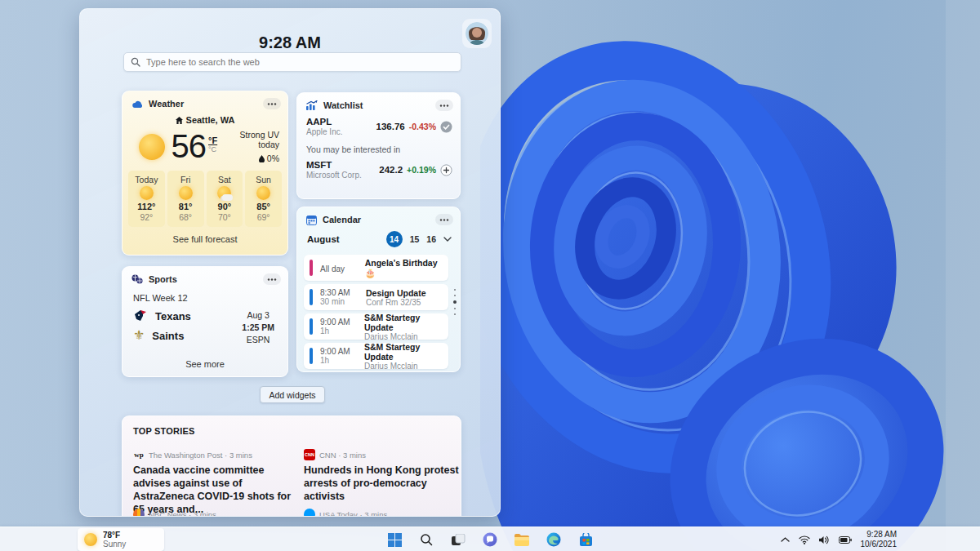 This screenshot has width=980, height=551. Describe the element at coordinates (458, 540) in the screenshot. I see `task-view-button` at that location.